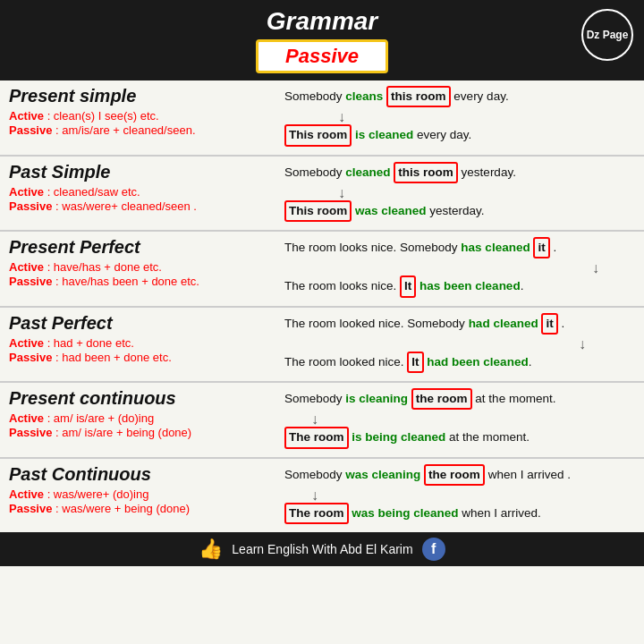  Describe the element at coordinates (455, 118) in the screenshot. I see `section-right-present-simple: Somebody cleans this room every day. ↓ T…` at that location.